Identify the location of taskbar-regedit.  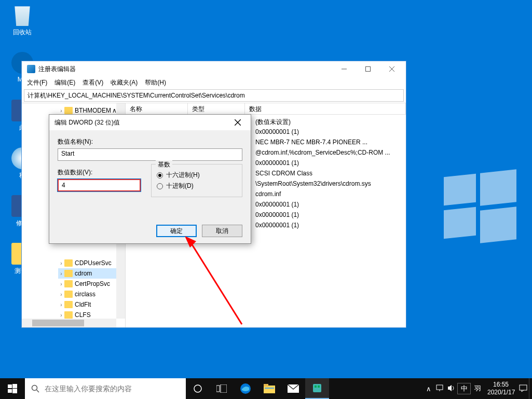
(317, 389).